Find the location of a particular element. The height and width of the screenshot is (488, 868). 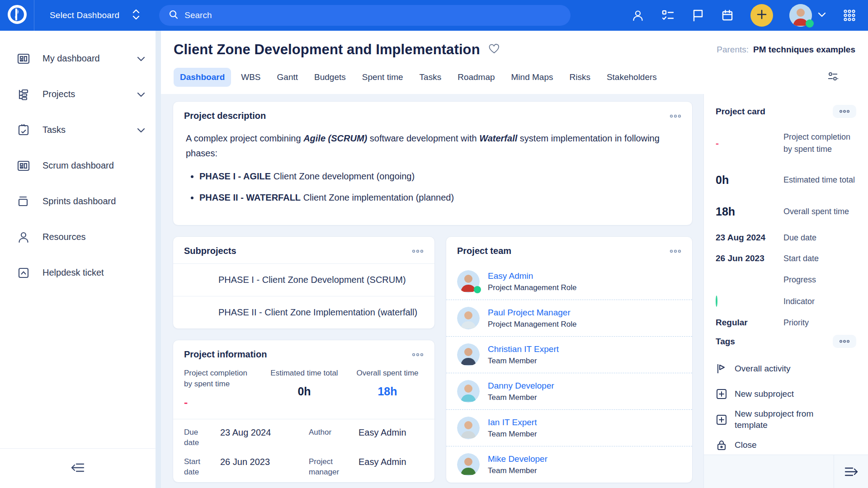

field-estimated-time: 0h Estimated time total is located at coordinates (786, 180).